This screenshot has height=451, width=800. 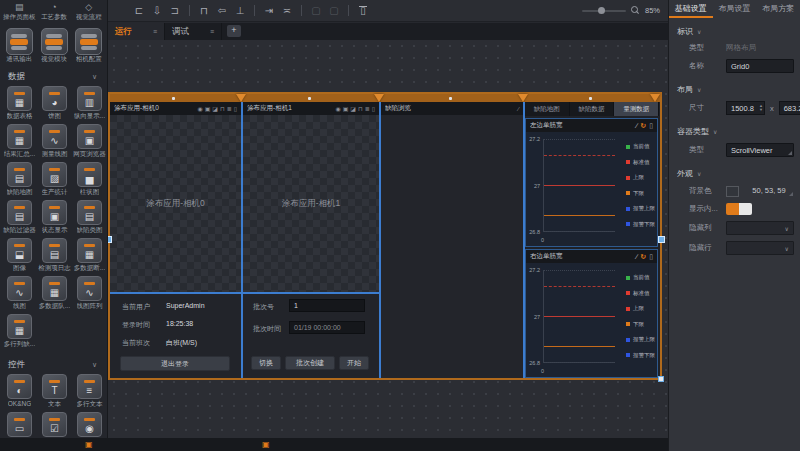 What do you see at coordinates (592, 314) in the screenshot?
I see `chart-right-width: 右边单筋宽 ∕ ↻ ▯ 27.22726.8 0` at bounding box center [592, 314].